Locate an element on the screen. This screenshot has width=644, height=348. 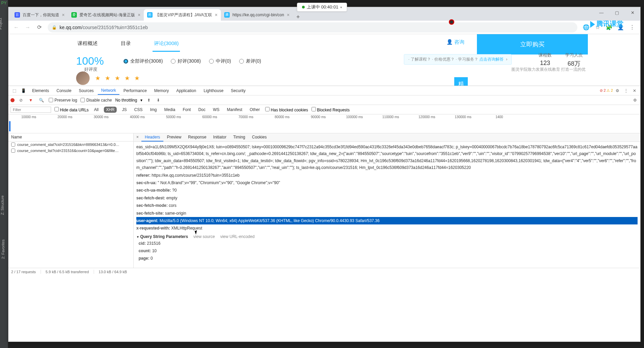
panel-console: Console is located at coordinates (64, 91).